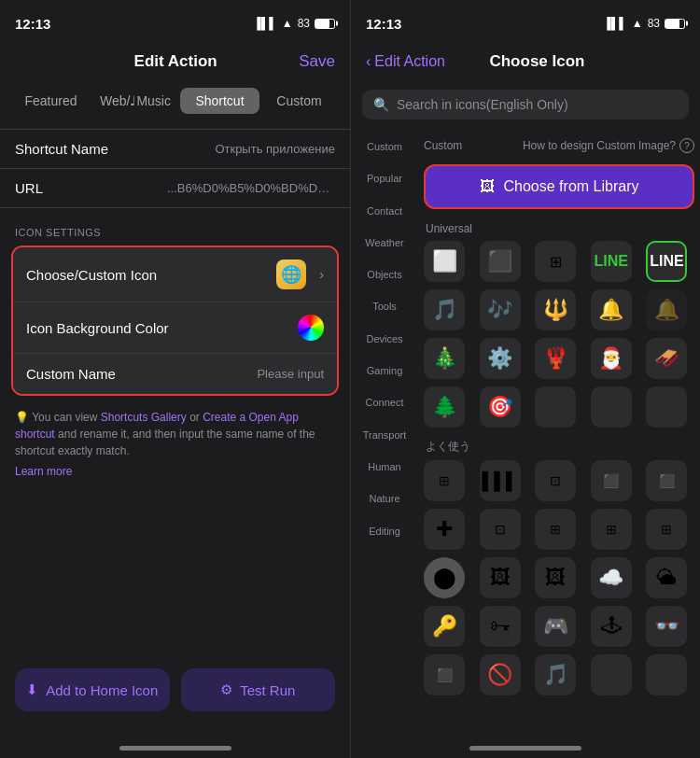  Describe the element at coordinates (525, 105) in the screenshot. I see `search-bar: 🔍 Search in icons(English Only)` at that location.